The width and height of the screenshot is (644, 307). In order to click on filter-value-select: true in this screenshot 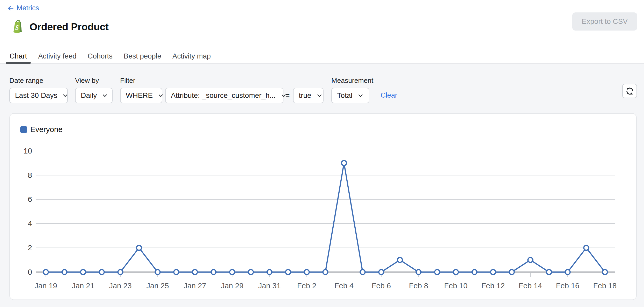, I will do `click(308, 96)`.